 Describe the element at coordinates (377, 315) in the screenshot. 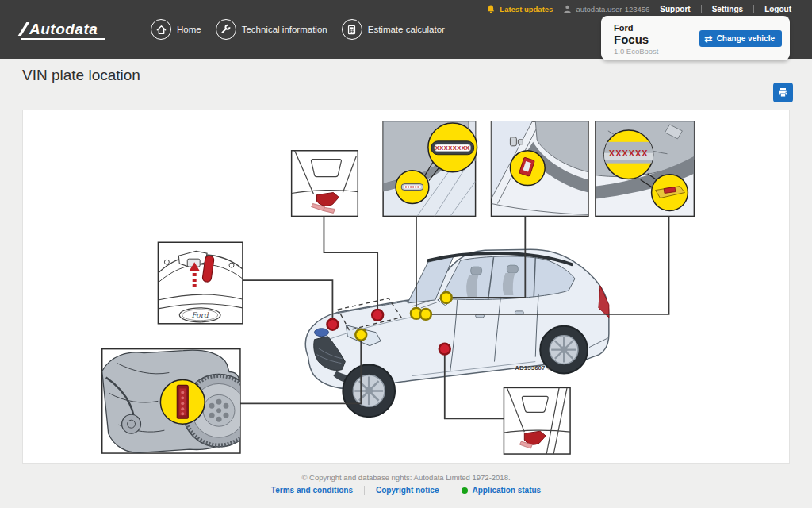

I see `marker-red-windscreen-sticker` at that location.